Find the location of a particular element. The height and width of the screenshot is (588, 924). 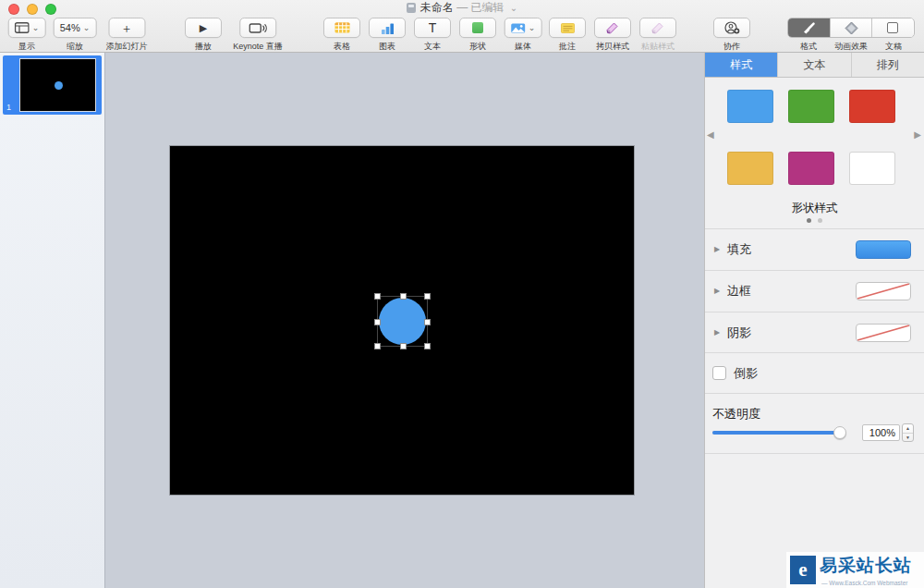

play-button: ▶ is located at coordinates (203, 28).